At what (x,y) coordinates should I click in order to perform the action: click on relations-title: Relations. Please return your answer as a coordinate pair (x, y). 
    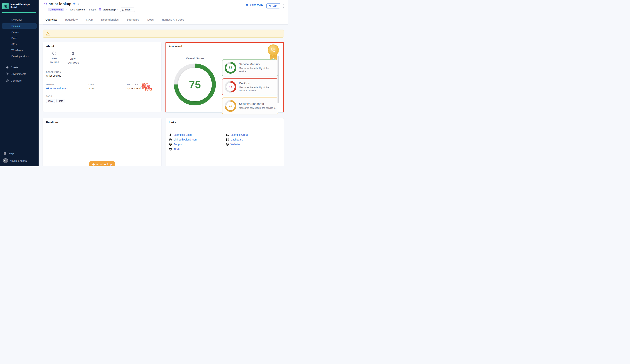
    Looking at the image, I should click on (102, 122).